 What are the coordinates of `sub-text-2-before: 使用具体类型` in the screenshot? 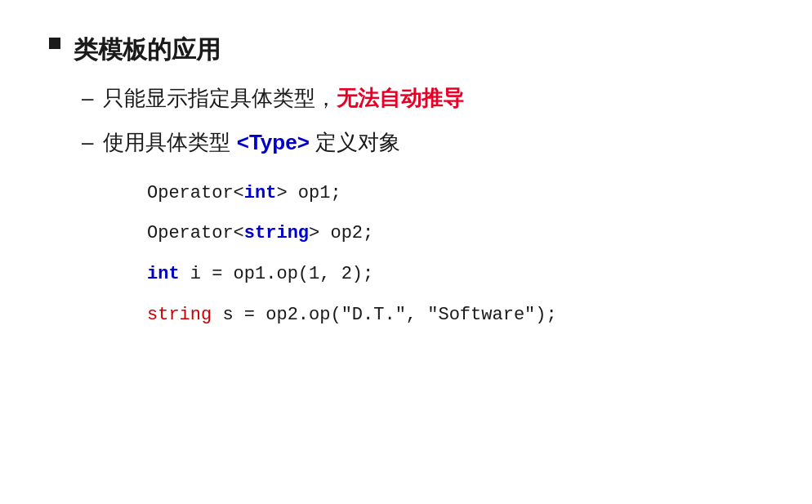 It's located at (170, 142).